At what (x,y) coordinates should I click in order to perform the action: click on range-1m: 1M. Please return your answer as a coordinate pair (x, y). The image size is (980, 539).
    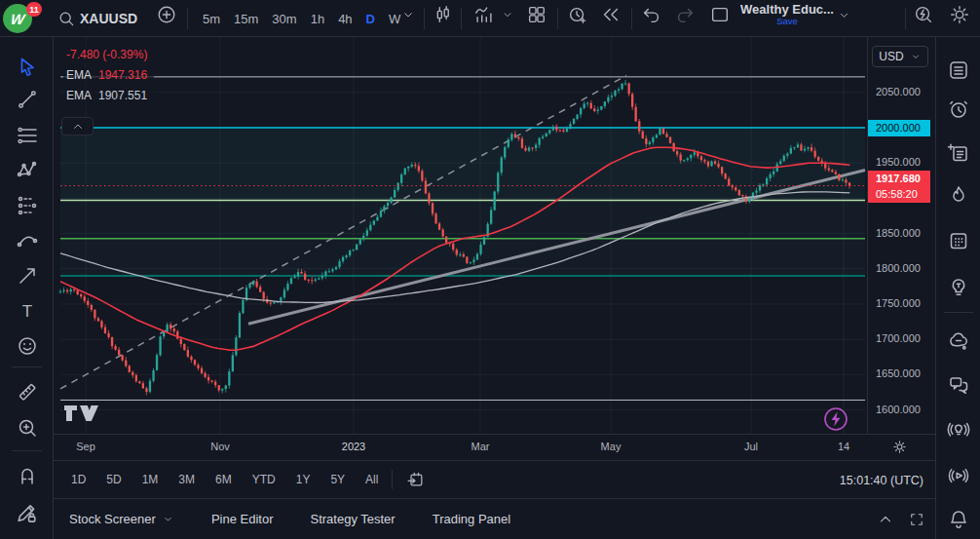
    Looking at the image, I should click on (150, 480).